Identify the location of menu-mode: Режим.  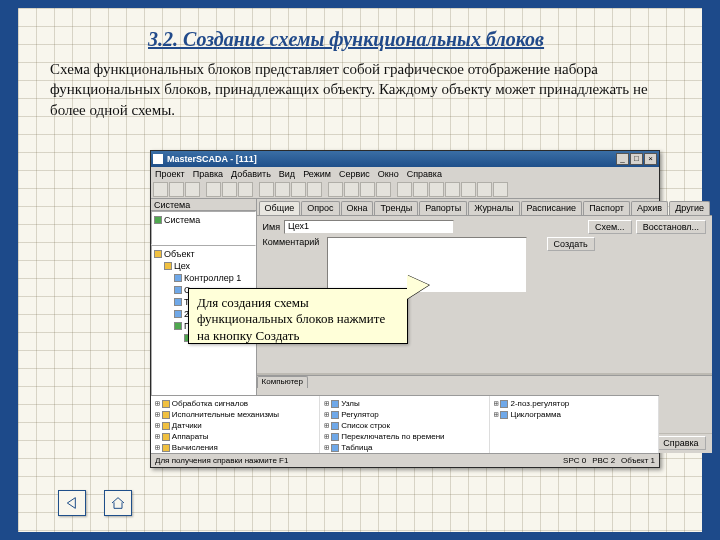
(317, 174).